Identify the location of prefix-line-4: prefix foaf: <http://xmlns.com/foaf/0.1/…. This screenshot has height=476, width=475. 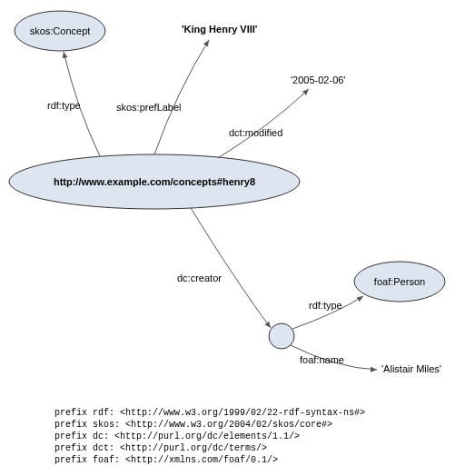
(166, 460).